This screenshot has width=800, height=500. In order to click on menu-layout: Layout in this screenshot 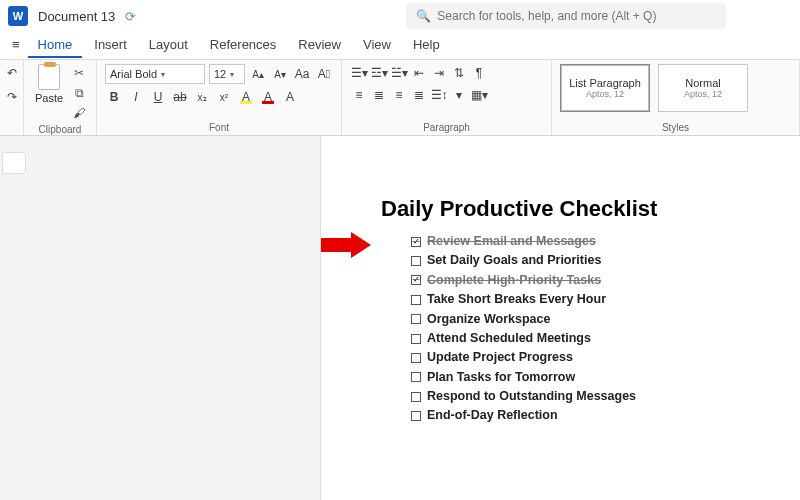, I will do `click(168, 46)`.